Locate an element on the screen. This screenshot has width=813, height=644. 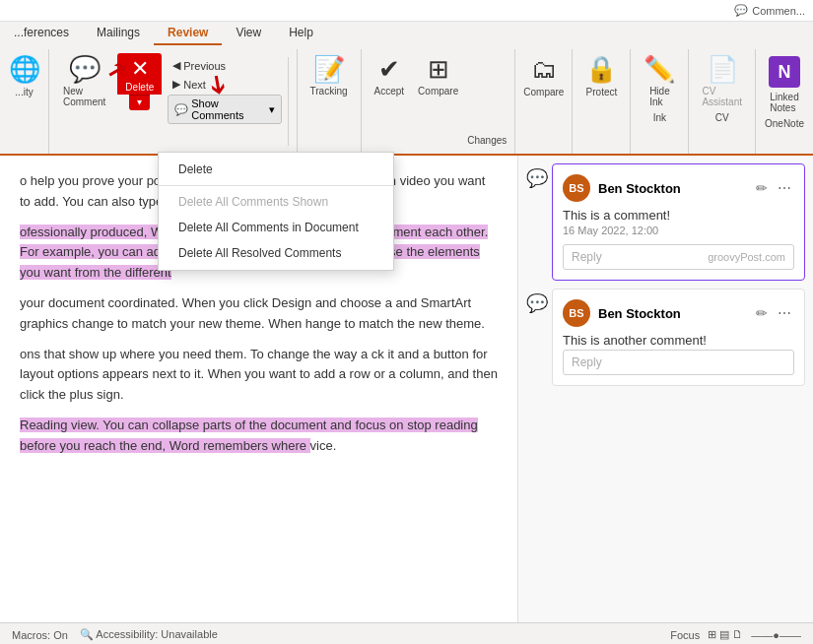
tracking-button: 📝 Tracking is located at coordinates (329, 77).